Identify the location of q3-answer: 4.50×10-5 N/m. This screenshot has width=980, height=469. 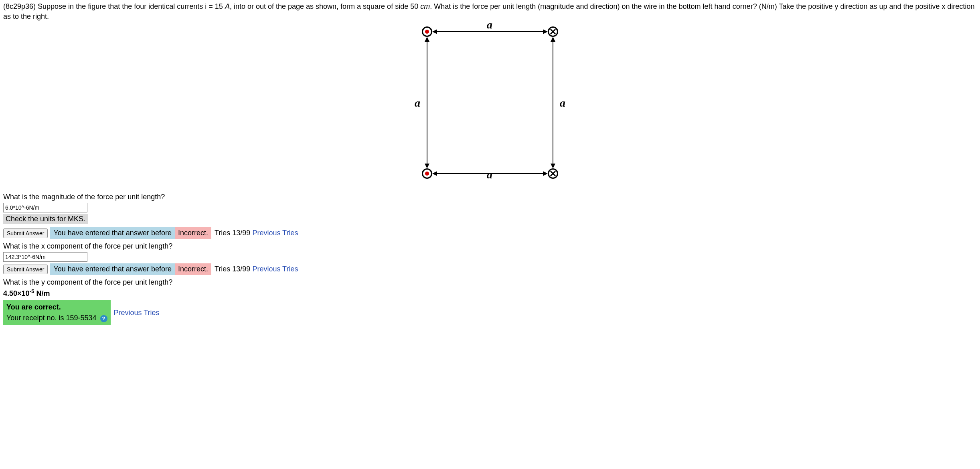
(490, 293).